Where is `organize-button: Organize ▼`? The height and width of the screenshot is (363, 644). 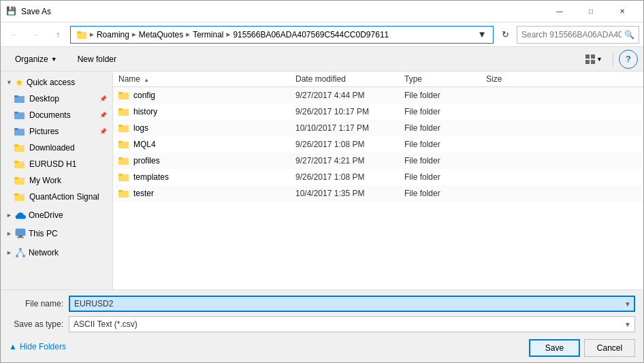
organize-button: Organize ▼ is located at coordinates (36, 59).